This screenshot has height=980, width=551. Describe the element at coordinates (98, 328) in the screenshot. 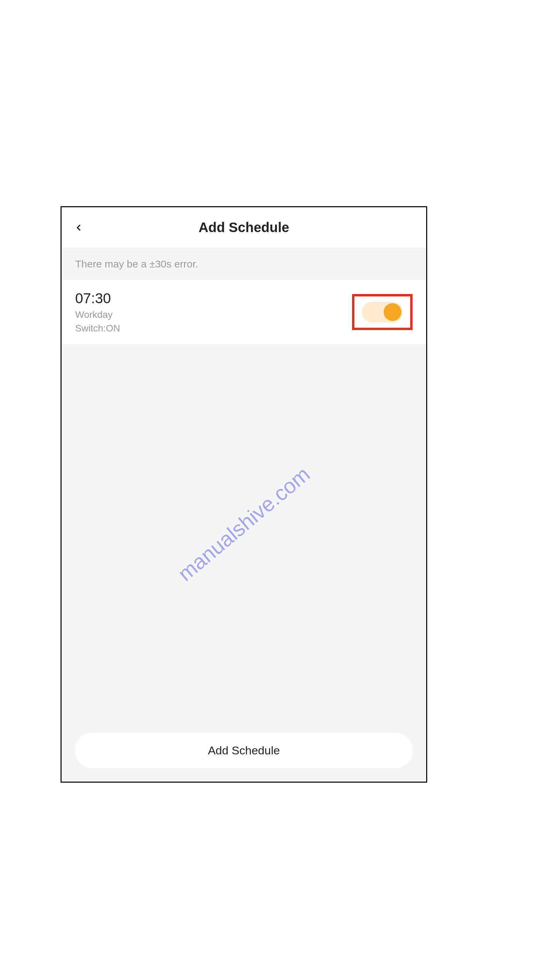

I see `schedule-switch-label: Switch:ON` at that location.